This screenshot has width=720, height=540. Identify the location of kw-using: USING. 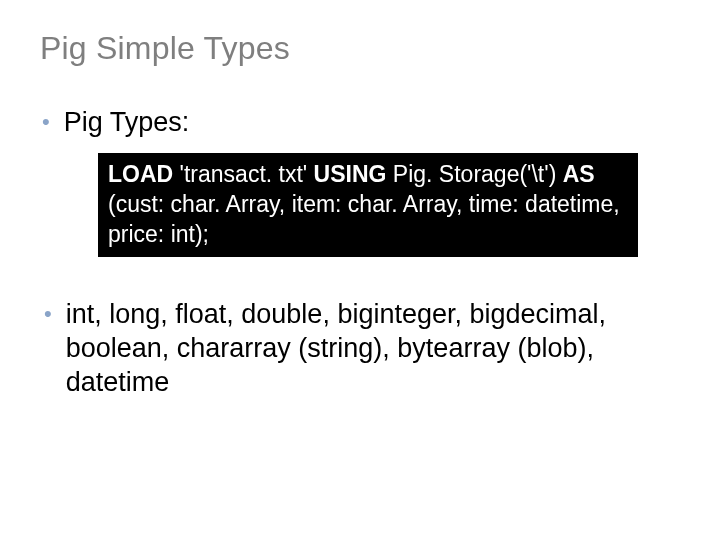
(350, 174).